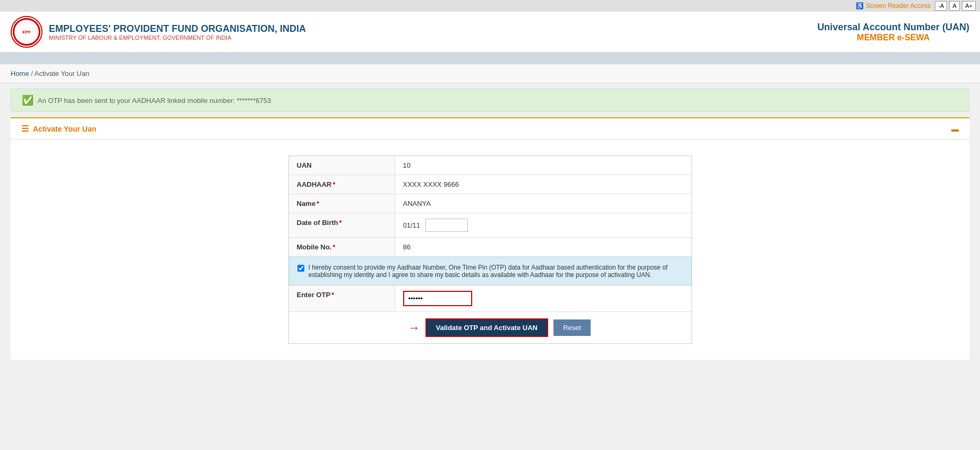  Describe the element at coordinates (414, 328) in the screenshot. I see `arrow-icon: →` at that location.